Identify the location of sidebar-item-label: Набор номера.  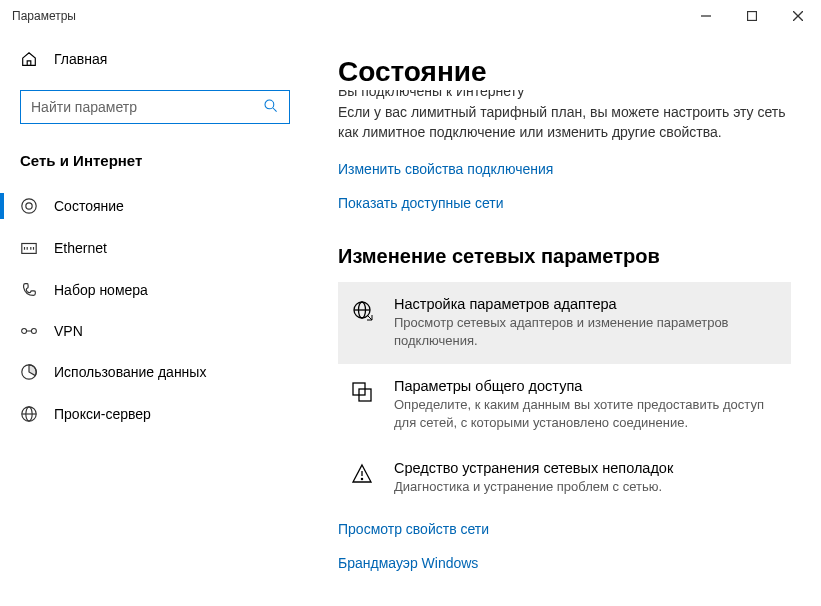
(101, 290).